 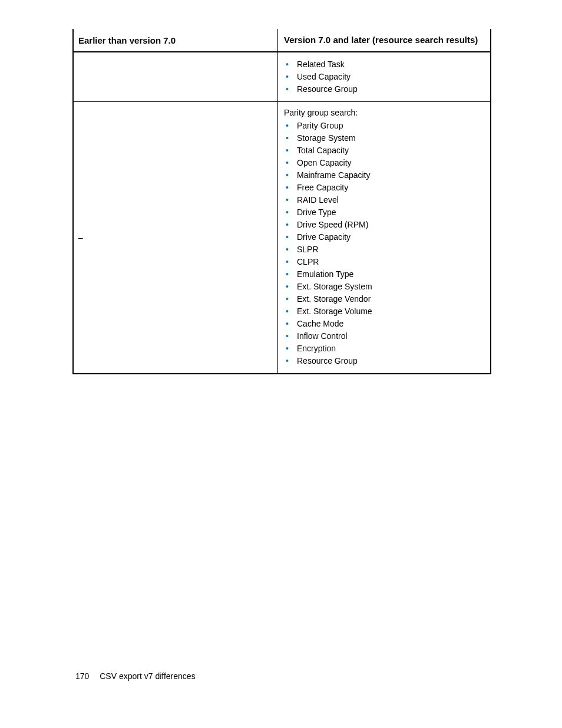 What do you see at coordinates (385, 163) in the screenshot?
I see `list-item: Open Capacity` at bounding box center [385, 163].